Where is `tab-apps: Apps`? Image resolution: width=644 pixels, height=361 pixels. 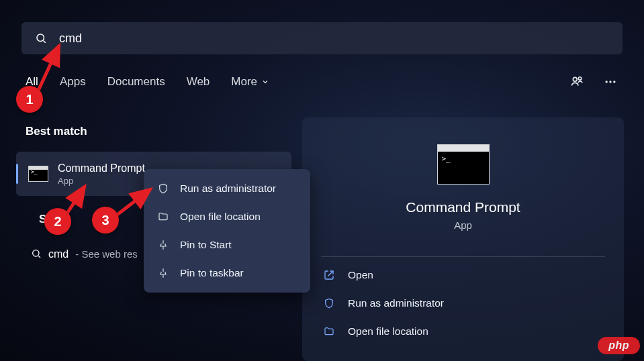 tab-apps: Apps is located at coordinates (73, 82).